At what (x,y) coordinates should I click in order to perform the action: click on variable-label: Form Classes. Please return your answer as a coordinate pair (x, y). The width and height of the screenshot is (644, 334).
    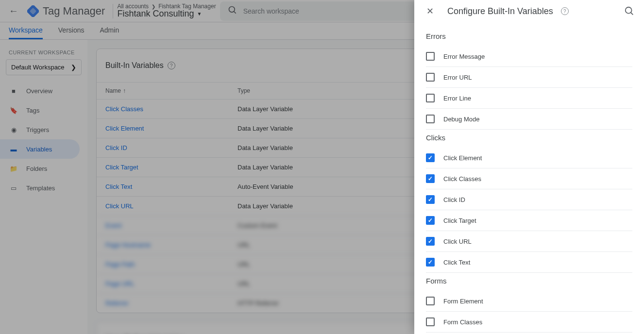
    Looking at the image, I should click on (463, 322).